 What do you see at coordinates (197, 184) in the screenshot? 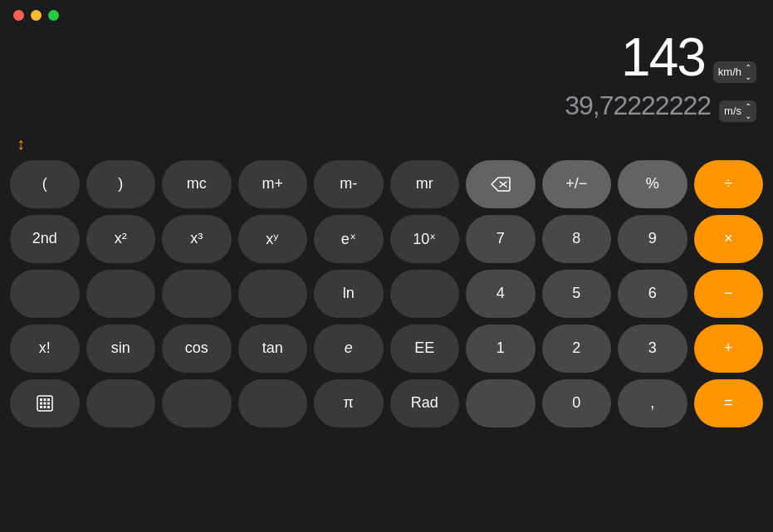
I see `mc-button: mc` at bounding box center [197, 184].